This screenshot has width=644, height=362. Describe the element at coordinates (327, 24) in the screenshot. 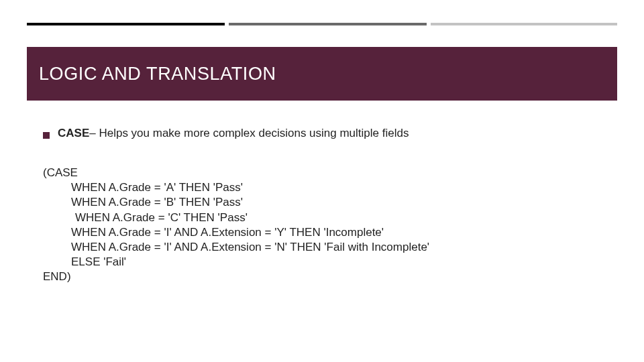

I see `divider-seg-mid` at that location.